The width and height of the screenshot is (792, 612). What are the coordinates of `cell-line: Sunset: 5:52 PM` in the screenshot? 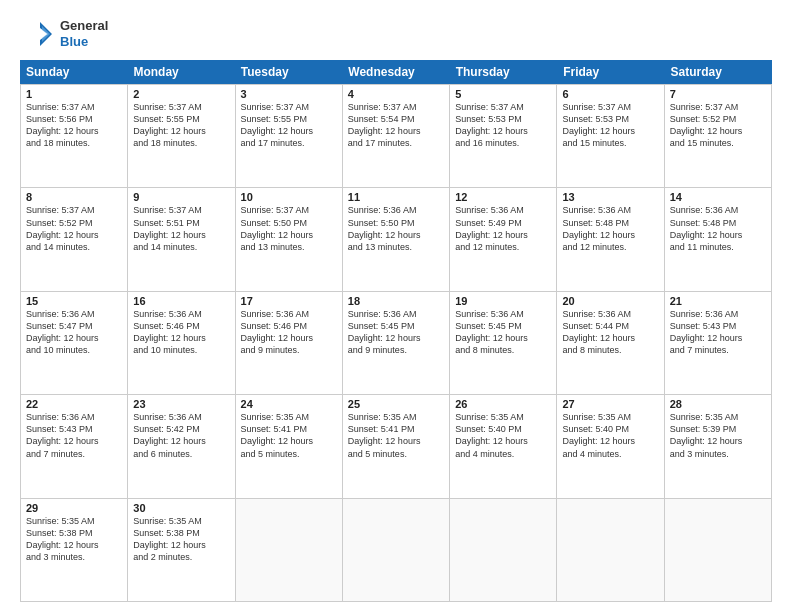 It's located at (718, 119).